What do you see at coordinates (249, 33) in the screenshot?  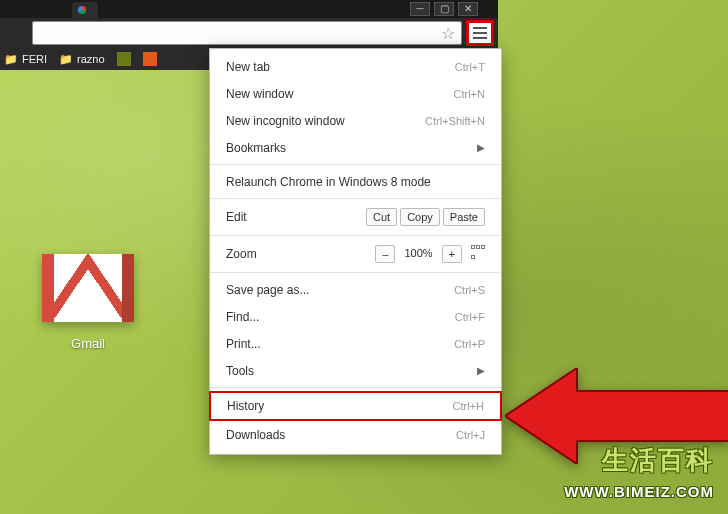 I see `toolbar: ☆` at bounding box center [249, 33].